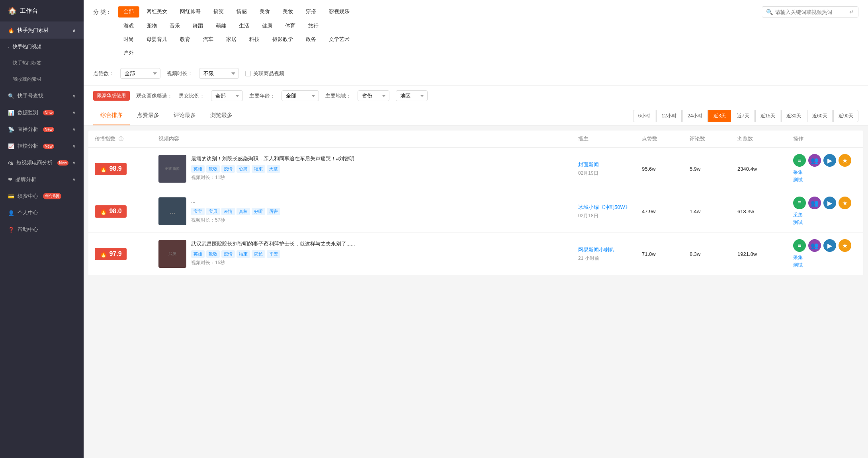 Image resolution: width=868 pixels, height=458 pixels. Describe the element at coordinates (610, 207) in the screenshot. I see `publisher-name: 冰城小瑞《冲刺50W》` at that location.